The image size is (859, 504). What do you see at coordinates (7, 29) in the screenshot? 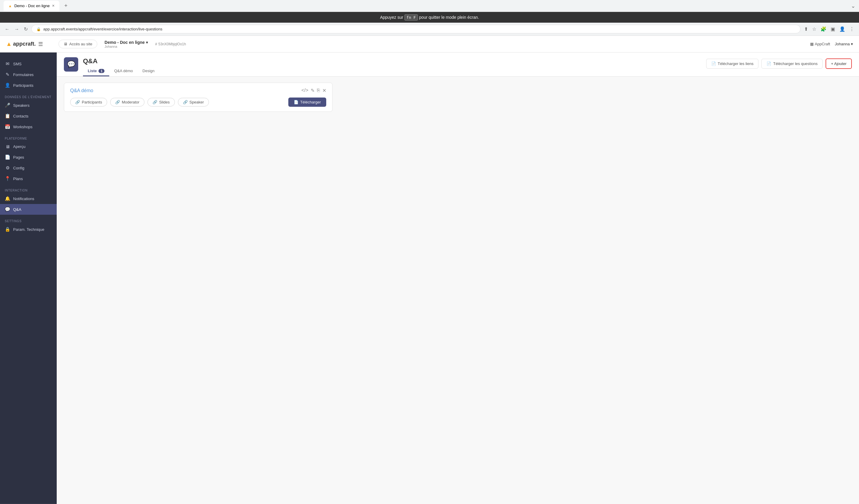
I see `back-button: ←` at bounding box center [7, 29].